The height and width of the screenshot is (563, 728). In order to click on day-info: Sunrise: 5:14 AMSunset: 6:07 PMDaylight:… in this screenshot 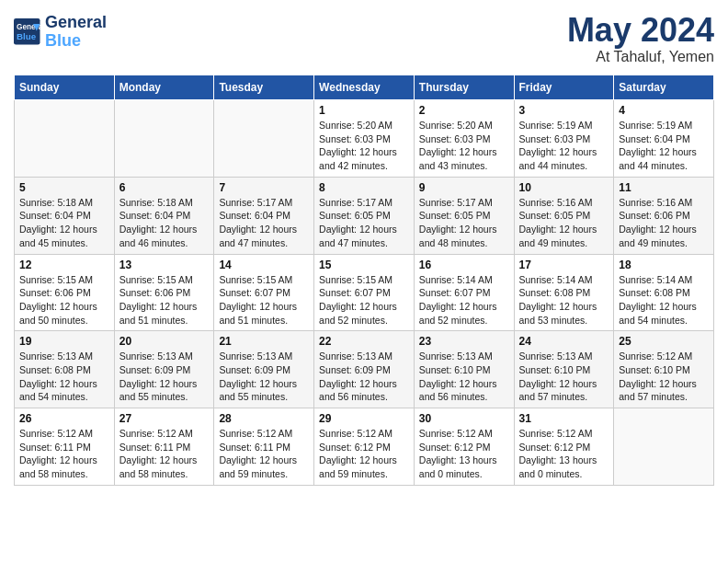, I will do `click(464, 300)`.